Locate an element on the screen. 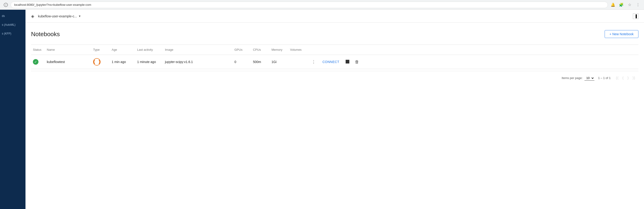  jupyter-type-icon is located at coordinates (97, 62).